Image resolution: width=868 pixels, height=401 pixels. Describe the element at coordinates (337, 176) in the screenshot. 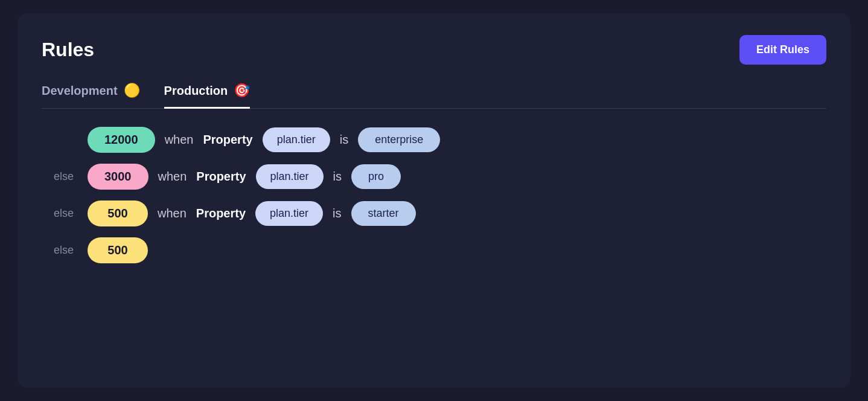

I see `rule-is-2: is` at that location.